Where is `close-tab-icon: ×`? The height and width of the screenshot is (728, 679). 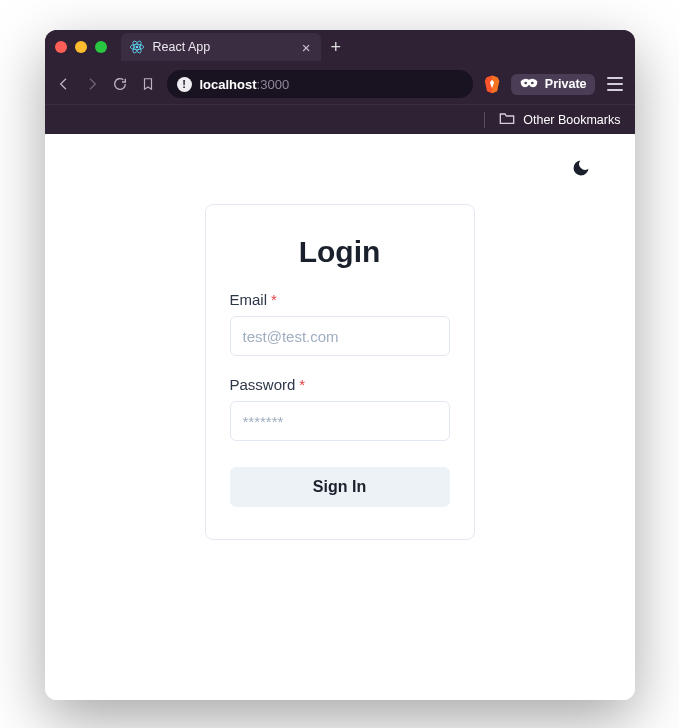 close-tab-icon: × is located at coordinates (306, 48).